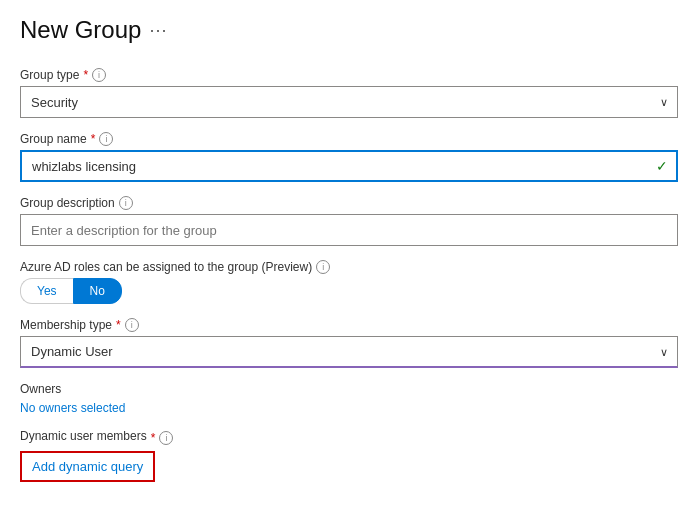  I want to click on membership-type-field: Membership type * i Dynamic User Assigne…, so click(349, 343).